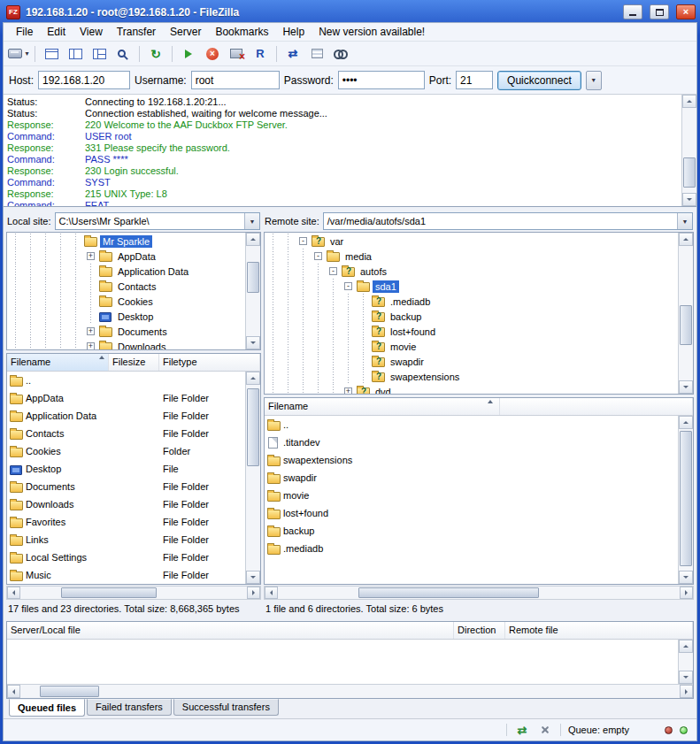  I want to click on quickconnect-button: Quickconnect, so click(540, 81).